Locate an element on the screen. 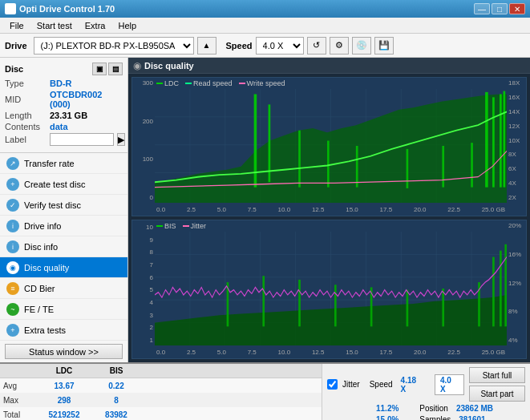  read-speed-dot is located at coordinates (188, 83).